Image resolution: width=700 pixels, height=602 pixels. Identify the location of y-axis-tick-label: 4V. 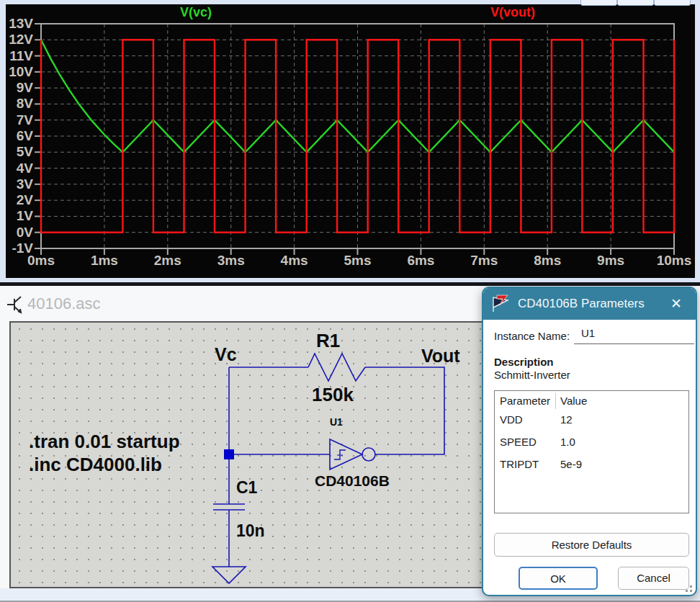
(18, 169).